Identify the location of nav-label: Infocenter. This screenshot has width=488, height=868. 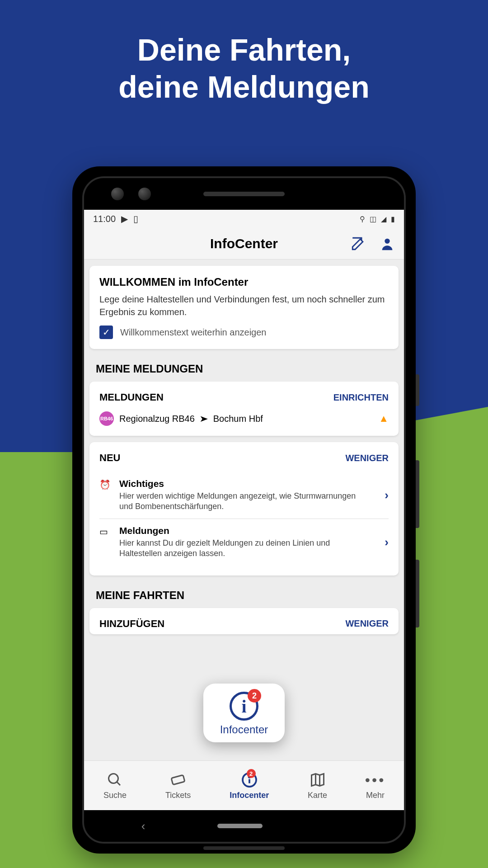
(249, 796).